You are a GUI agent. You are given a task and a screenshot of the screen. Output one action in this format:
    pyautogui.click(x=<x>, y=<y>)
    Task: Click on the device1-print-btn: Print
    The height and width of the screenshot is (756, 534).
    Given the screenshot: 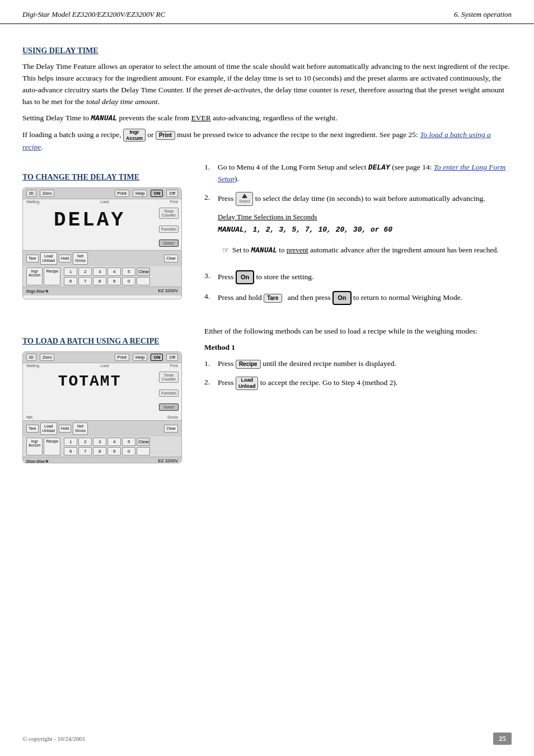 What is the action you would take?
    pyautogui.click(x=122, y=194)
    